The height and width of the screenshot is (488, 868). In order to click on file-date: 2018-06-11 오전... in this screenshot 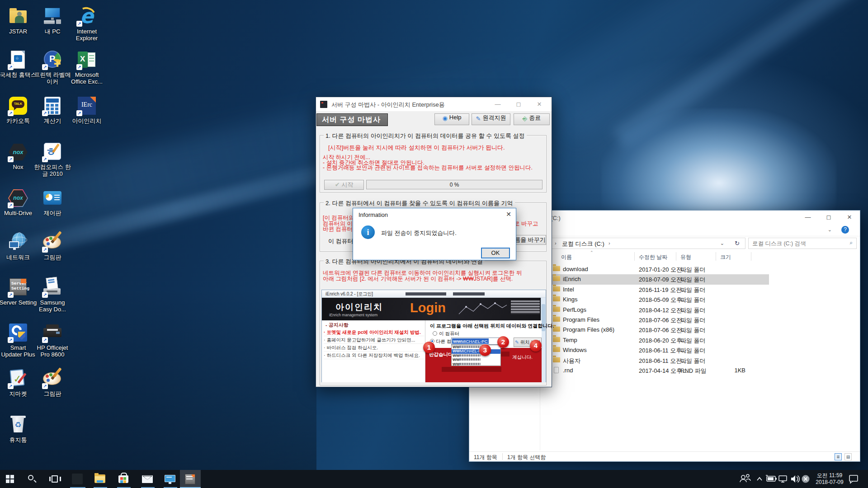, I will do `click(663, 361)`.